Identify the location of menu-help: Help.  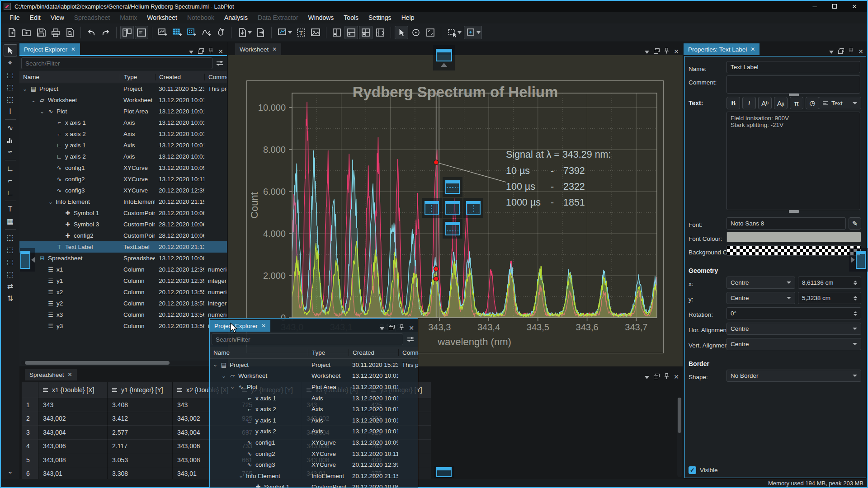
(408, 18).